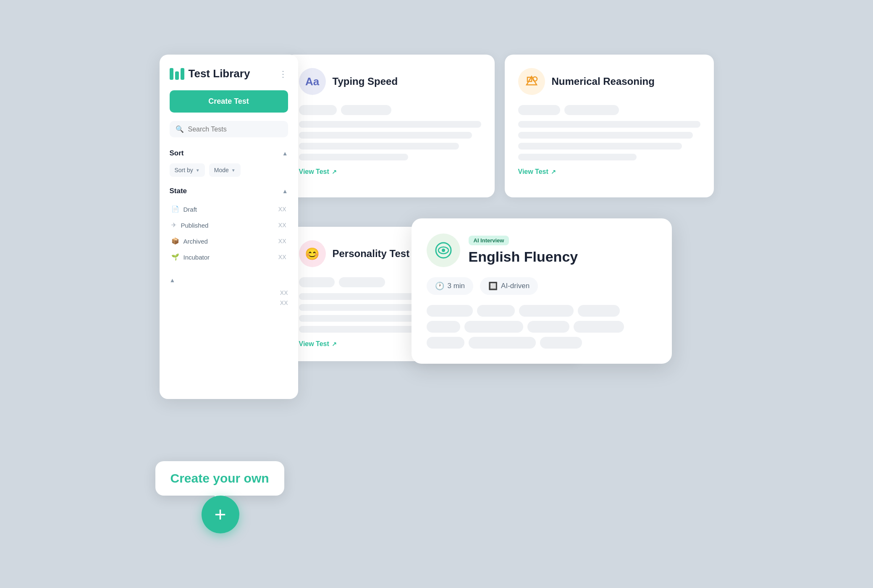 The height and width of the screenshot is (588, 873). Describe the element at coordinates (178, 191) in the screenshot. I see `state-title: State` at that location.